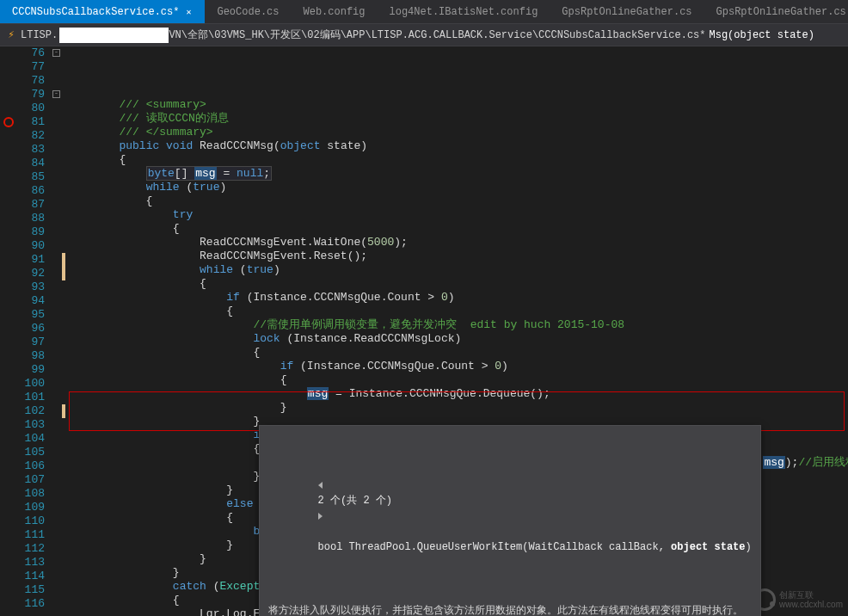  I want to click on line-number: 95, so click(31, 315).